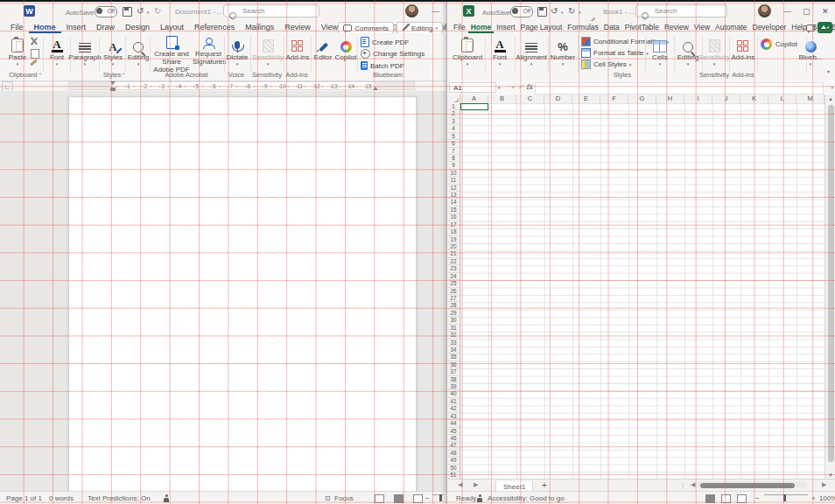 The width and height of the screenshot is (835, 504). What do you see at coordinates (453, 276) in the screenshot?
I see `row-header: 24` at bounding box center [453, 276].